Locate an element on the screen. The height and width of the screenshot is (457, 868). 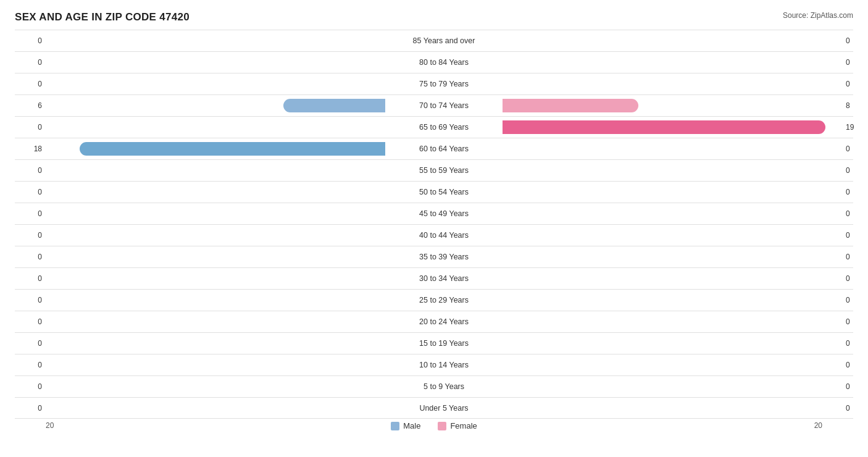
age-label: 75 to 79 Years is located at coordinates (444, 84).